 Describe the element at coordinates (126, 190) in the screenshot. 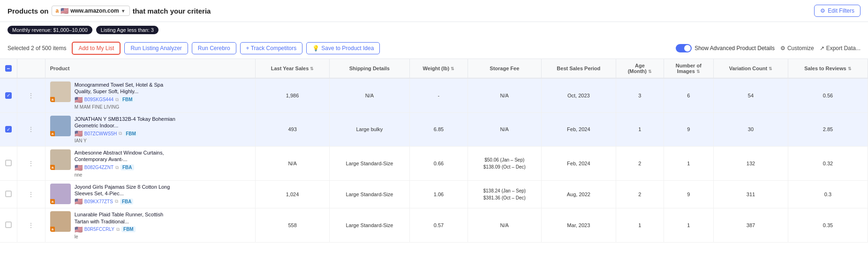

I see `product-name: Joyond Girls Pajamas Size 8 Cotton Long …` at that location.